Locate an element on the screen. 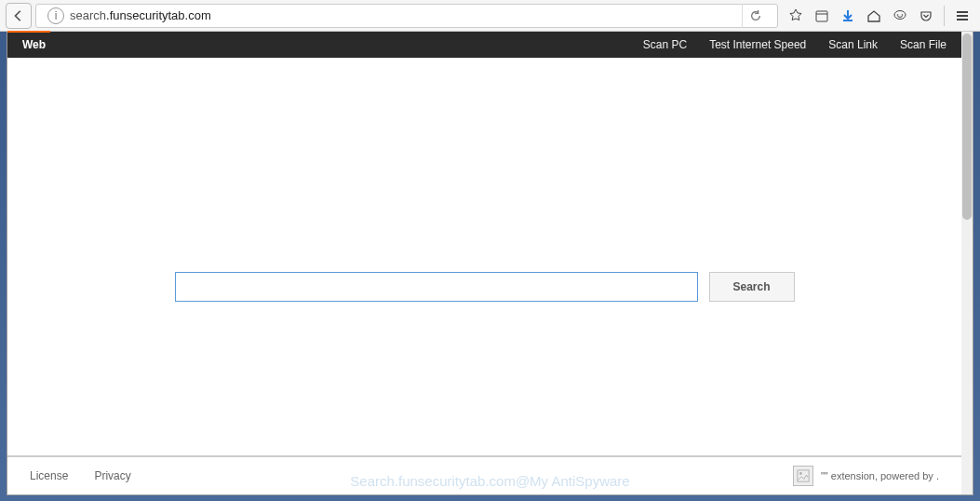 The image size is (980, 501). pocket-icon is located at coordinates (926, 16).